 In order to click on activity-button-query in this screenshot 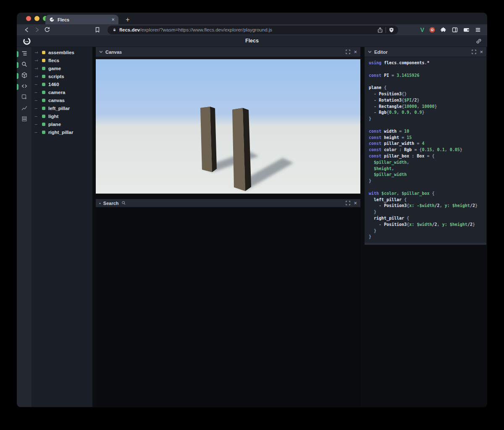, I will do `click(24, 65)`.